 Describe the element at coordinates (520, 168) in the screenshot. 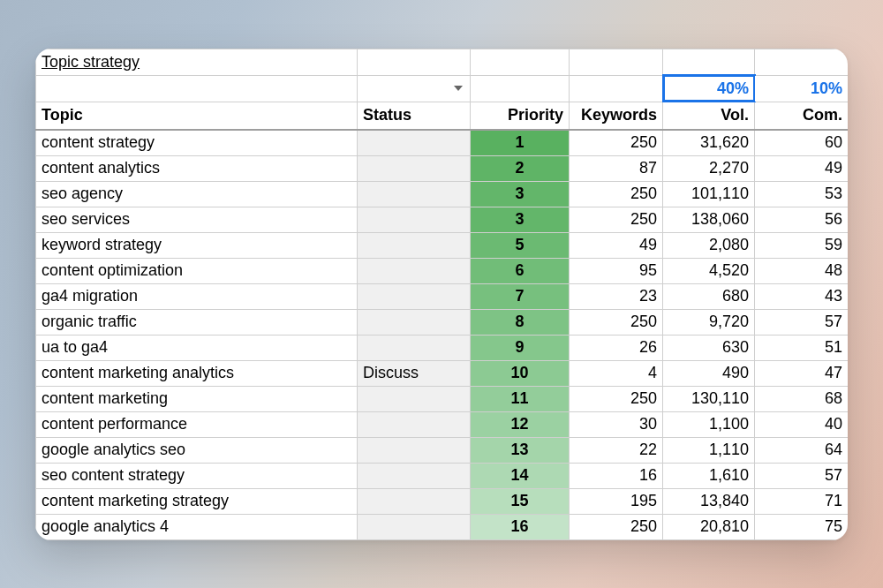

I see `priority-cell: 2` at that location.